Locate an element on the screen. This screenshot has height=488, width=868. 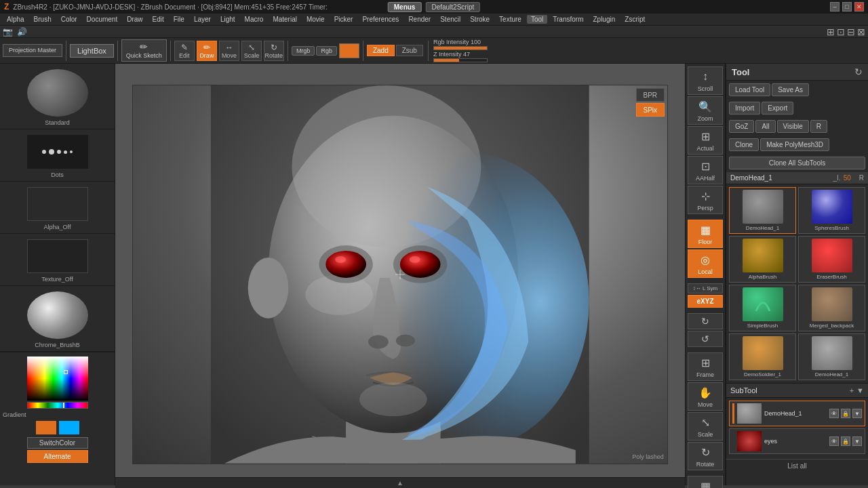
make-polymesh-button: Make PolyMesh3D is located at coordinates (795, 145).